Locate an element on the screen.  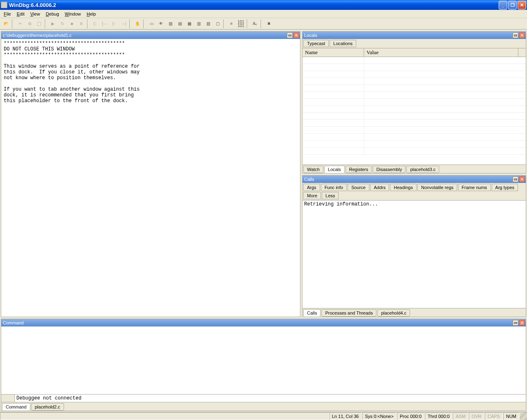
statusbar-spacer is located at coordinates (165, 416).